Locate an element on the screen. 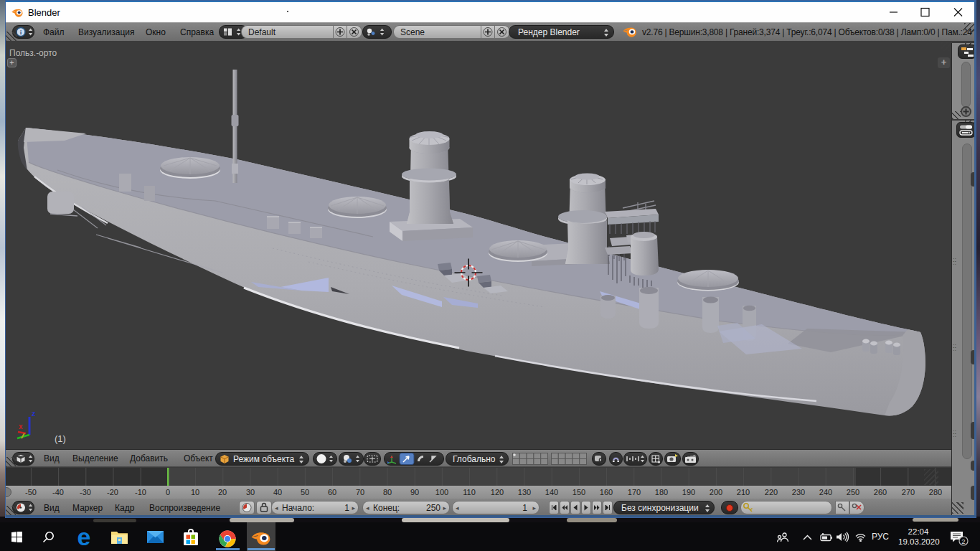 The image size is (980, 551). svg-text: 2 is located at coordinates (963, 541).